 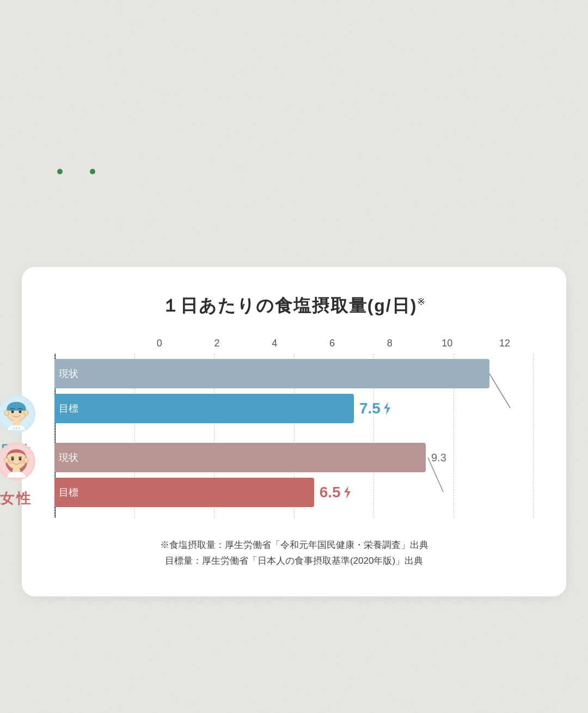 What do you see at coordinates (272, 374) in the screenshot?
I see `male-current-bar: 現状` at bounding box center [272, 374].